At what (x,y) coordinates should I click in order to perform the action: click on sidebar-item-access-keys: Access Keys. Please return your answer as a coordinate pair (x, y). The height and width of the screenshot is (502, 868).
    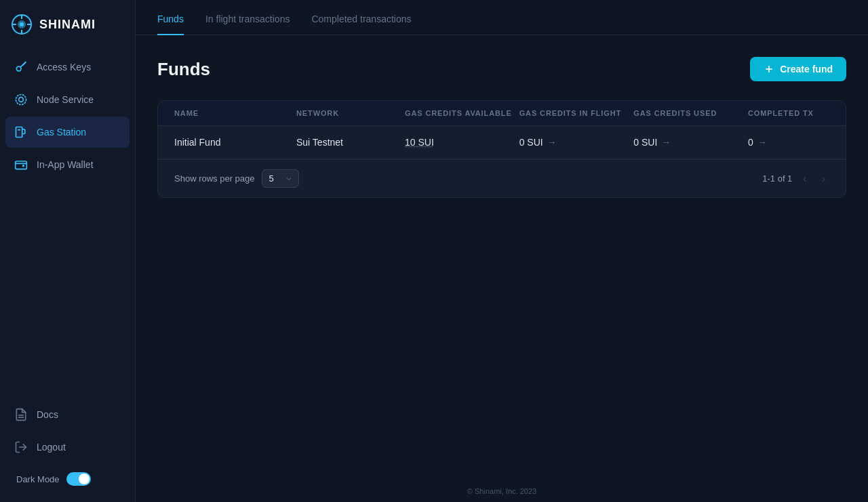
    Looking at the image, I should click on (68, 67).